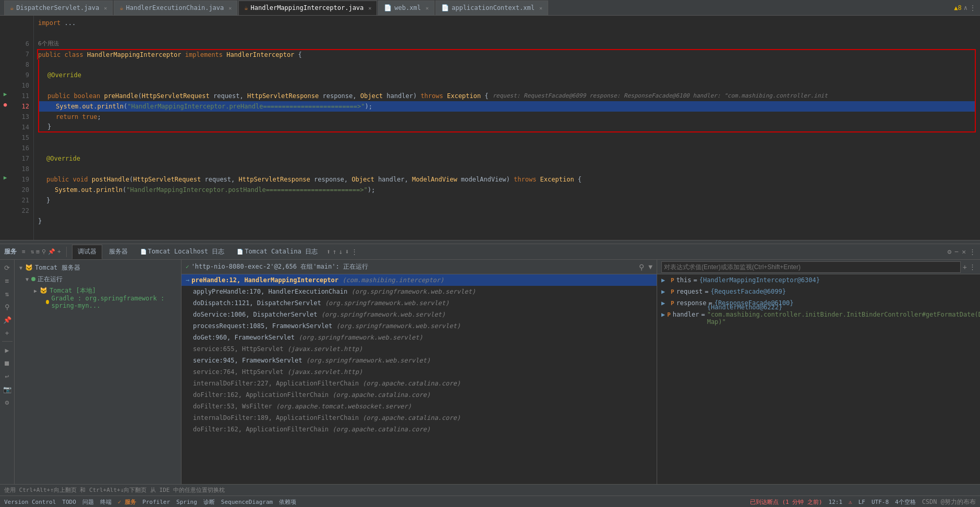  Describe the element at coordinates (7, 307) in the screenshot. I see `sidebar-btn-4: ⚲` at that location.